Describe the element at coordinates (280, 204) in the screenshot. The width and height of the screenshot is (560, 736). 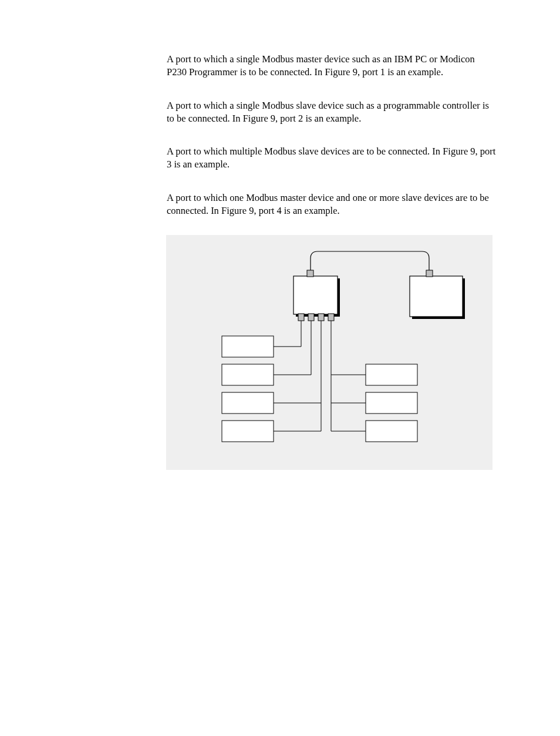
I see `paragraph-4: A port to which one Modbus master device…` at that location.